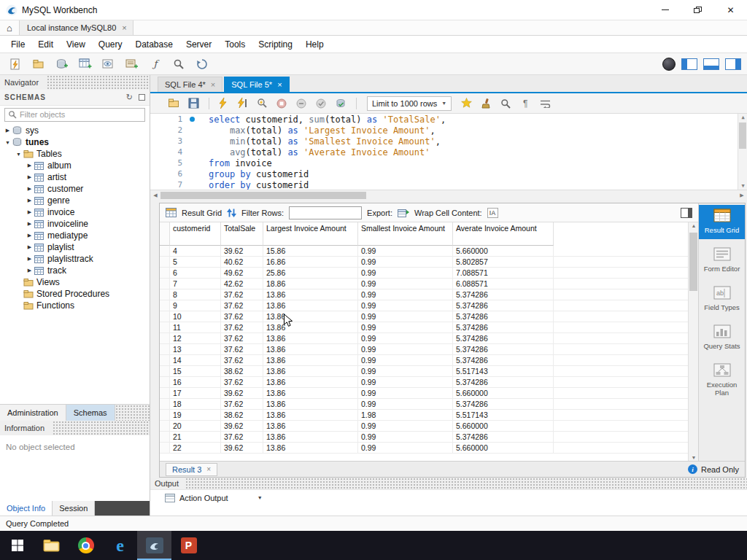 The height and width of the screenshot is (560, 747). Describe the element at coordinates (196, 349) in the screenshot. I see `grid-cell: 13` at that location.